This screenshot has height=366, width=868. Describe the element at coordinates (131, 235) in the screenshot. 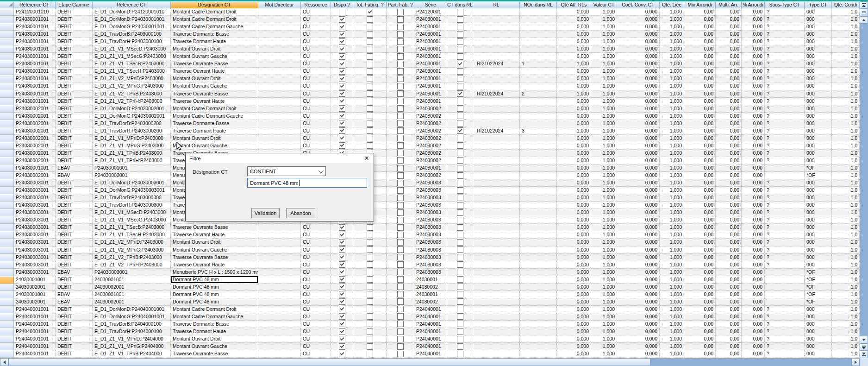

I see `cell-ref_ct: E_D1_Z1_V1_TSecH:P2403000` at that location.